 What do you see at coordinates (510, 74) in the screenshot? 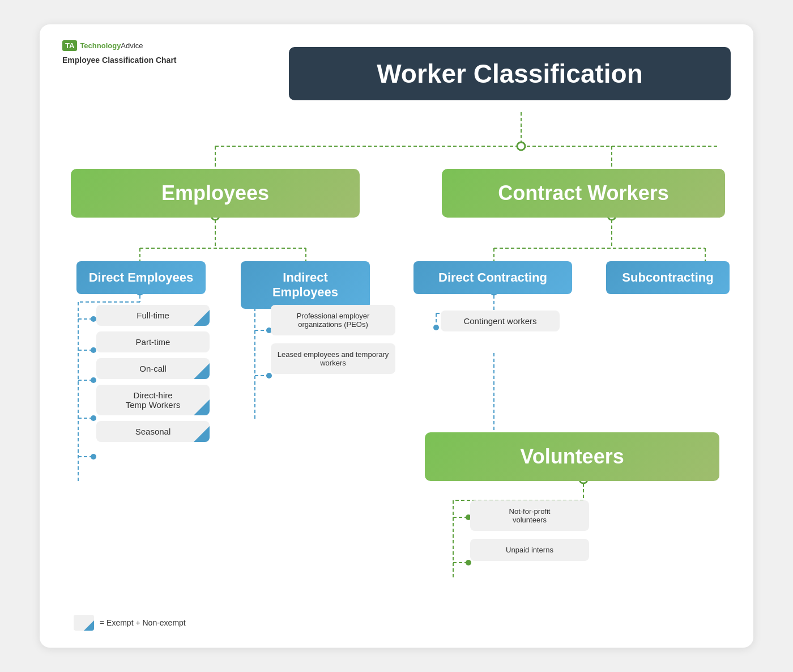
I see `main-title-box: Worker Classification` at bounding box center [510, 74].